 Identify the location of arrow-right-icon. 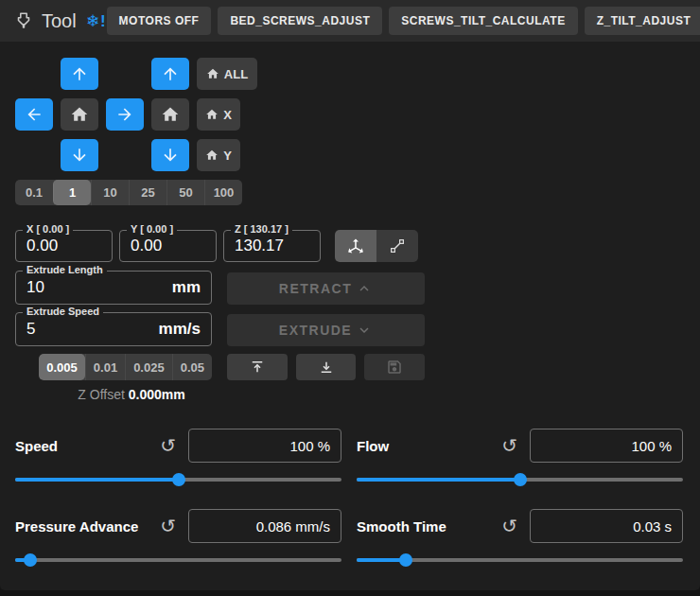
(125, 114).